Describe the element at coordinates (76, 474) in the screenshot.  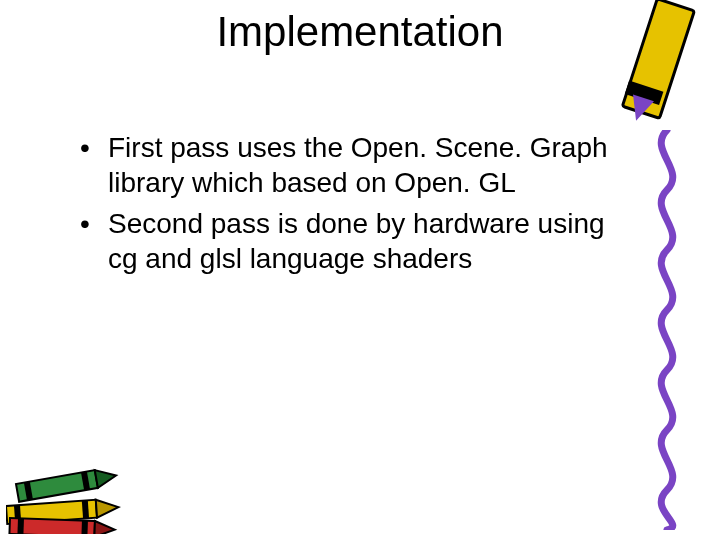
I see `crayons-icon` at that location.